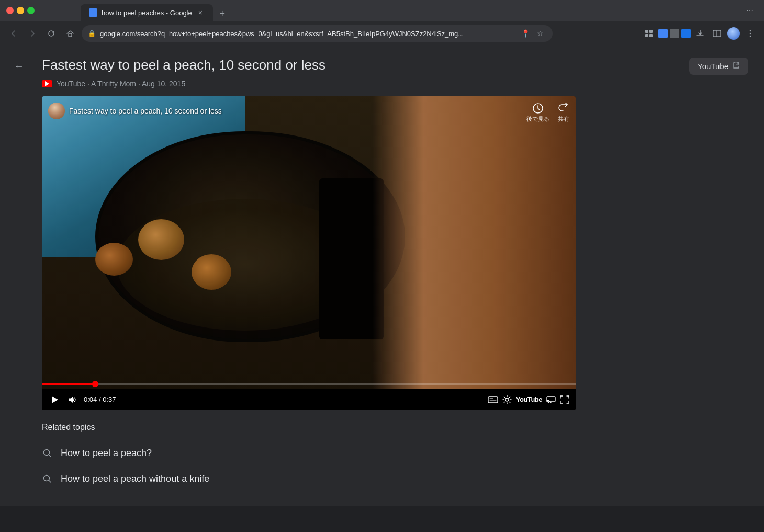  What do you see at coordinates (538, 113) in the screenshot?
I see `watch-later-button: 後で見る` at bounding box center [538, 113].